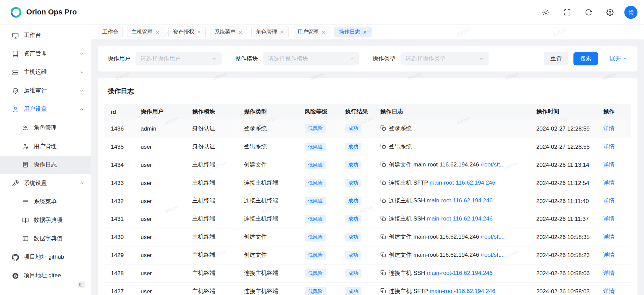  Describe the element at coordinates (45, 257) in the screenshot. I see `sidebar-item-github: 项目地址 github` at that location.